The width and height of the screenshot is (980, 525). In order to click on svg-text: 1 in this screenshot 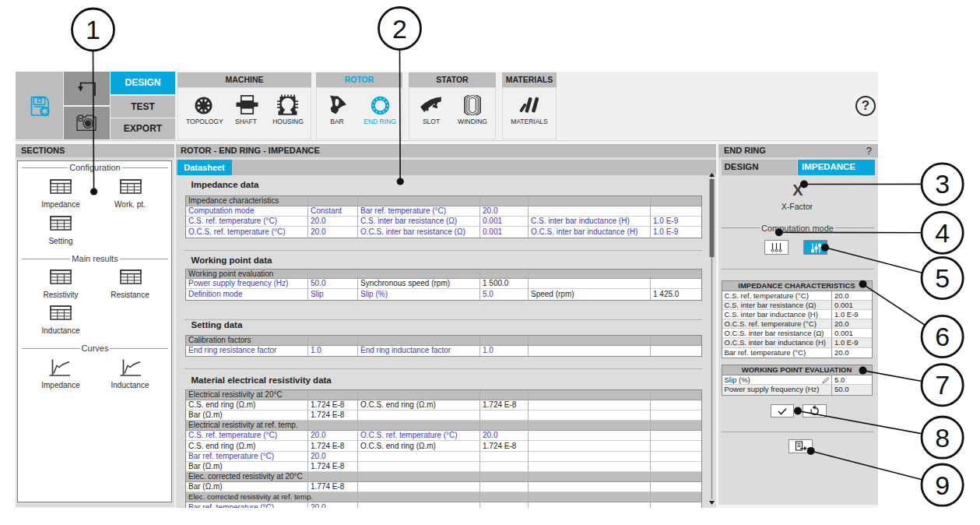, I will do `click(93, 30)`.